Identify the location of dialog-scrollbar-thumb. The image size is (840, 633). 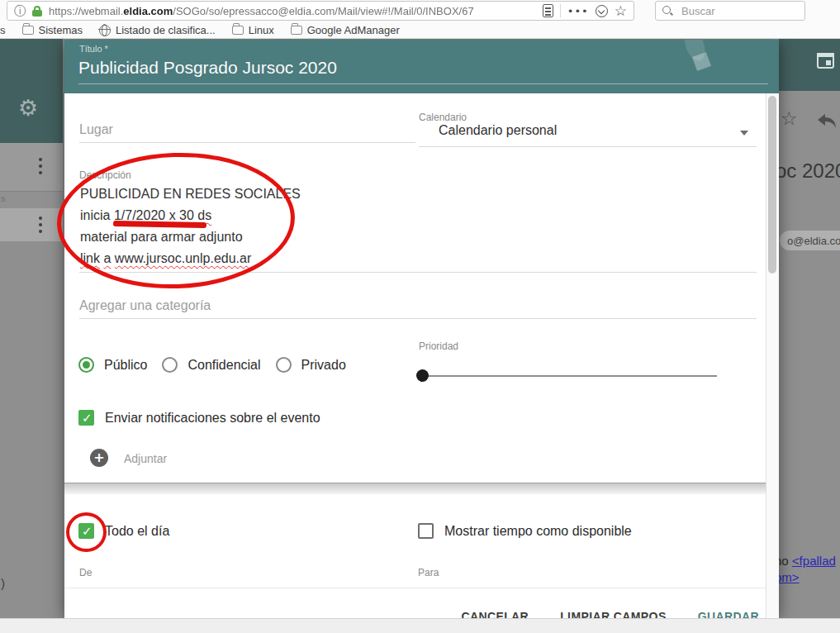
(772, 185).